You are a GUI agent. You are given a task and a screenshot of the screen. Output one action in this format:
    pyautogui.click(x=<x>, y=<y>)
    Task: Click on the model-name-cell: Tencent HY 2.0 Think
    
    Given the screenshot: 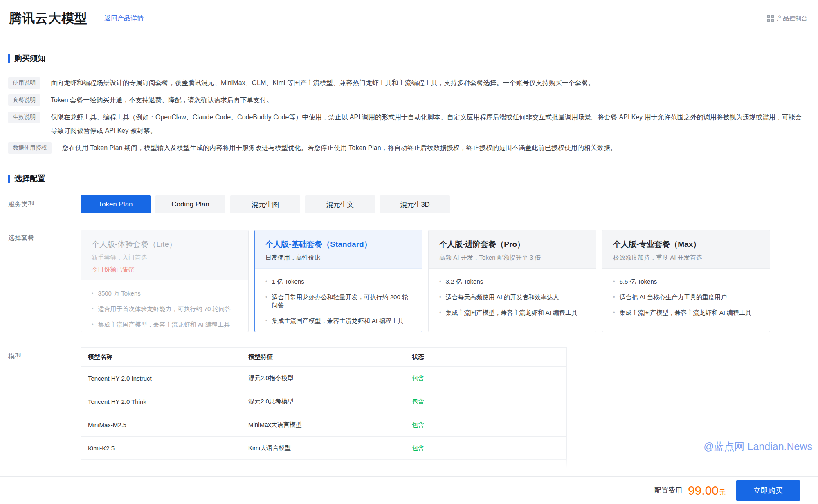 What is the action you would take?
    pyautogui.click(x=161, y=401)
    